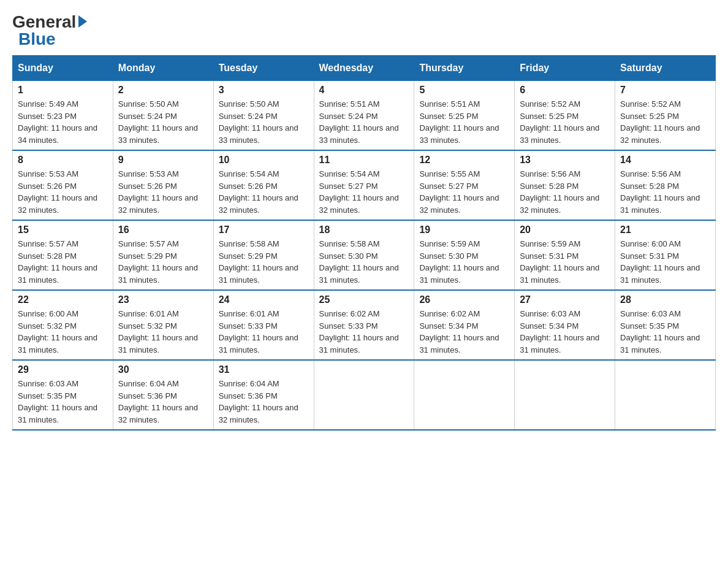 This screenshot has height=563, width=728. Describe the element at coordinates (565, 325) in the screenshot. I see `calendar-day-cell: 27Sunrise: 6:03 AMSunset: 5:34 PMDayligh…` at that location.